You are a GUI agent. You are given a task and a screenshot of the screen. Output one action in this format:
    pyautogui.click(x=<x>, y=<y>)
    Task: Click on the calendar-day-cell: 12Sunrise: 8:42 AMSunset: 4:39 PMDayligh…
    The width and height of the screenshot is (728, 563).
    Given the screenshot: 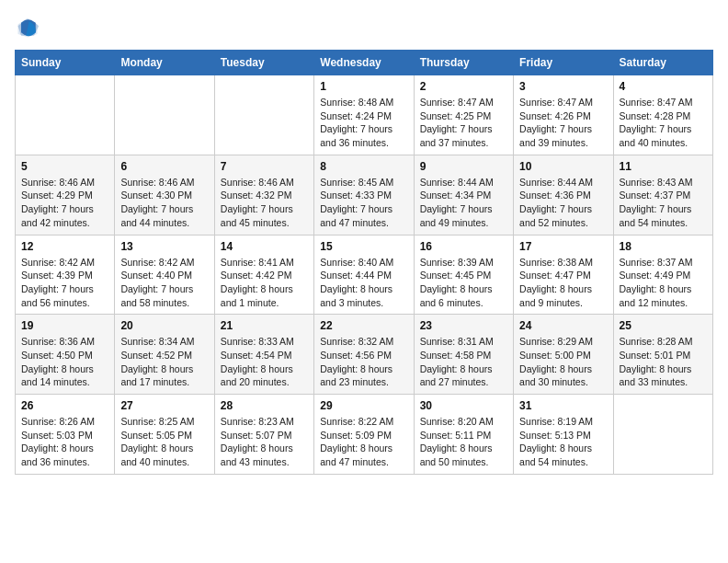 What is the action you would take?
    pyautogui.click(x=65, y=274)
    